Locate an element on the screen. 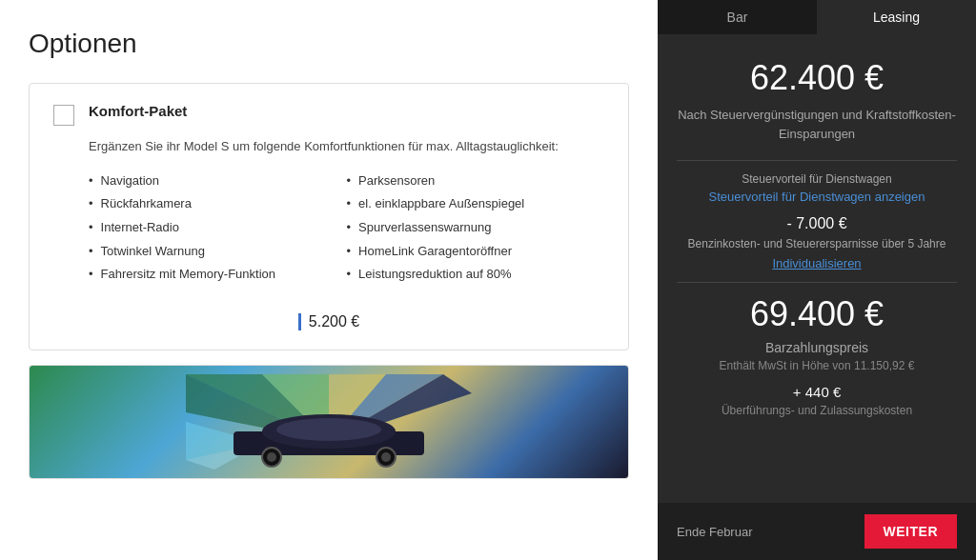 The width and height of the screenshot is (976, 560). feature-totwinkel: Totwinkel Warnung is located at coordinates (217, 251).